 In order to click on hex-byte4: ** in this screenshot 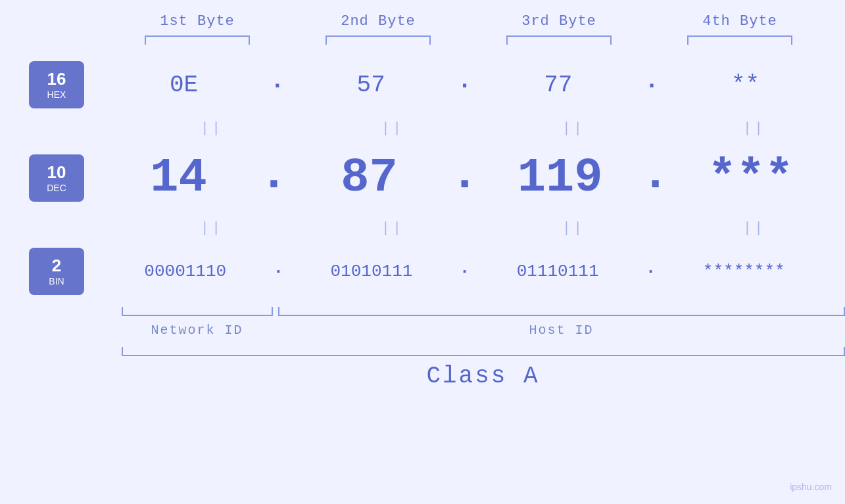, I will do `click(746, 85)`.